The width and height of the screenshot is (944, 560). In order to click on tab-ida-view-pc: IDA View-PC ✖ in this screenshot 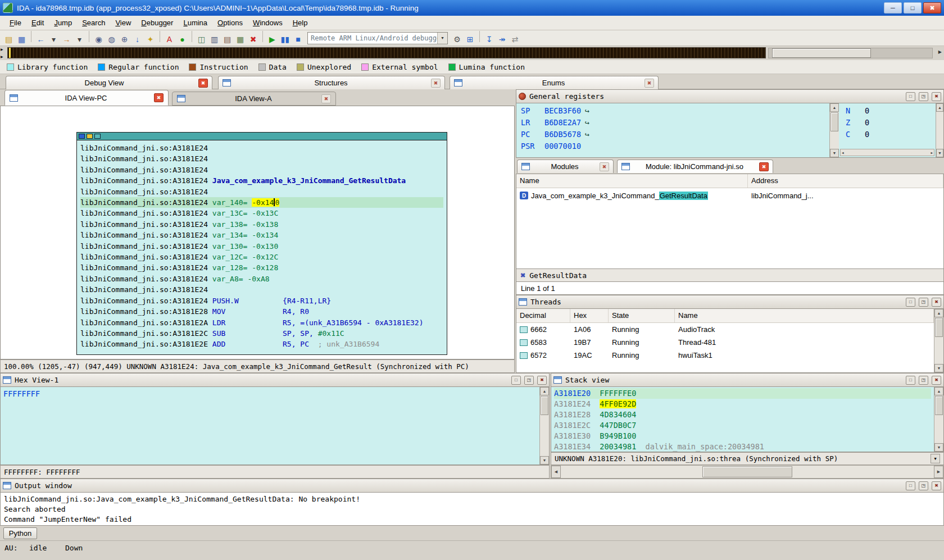, I will do `click(87, 98)`.